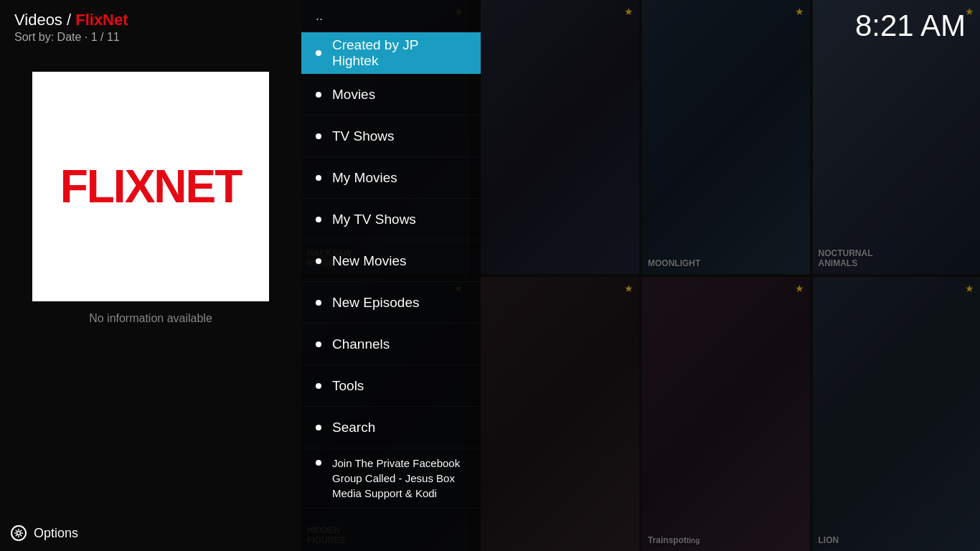 Image resolution: width=980 pixels, height=551 pixels. Describe the element at coordinates (391, 136) in the screenshot. I see `menu-item-tv-shows: TV Shows` at that location.